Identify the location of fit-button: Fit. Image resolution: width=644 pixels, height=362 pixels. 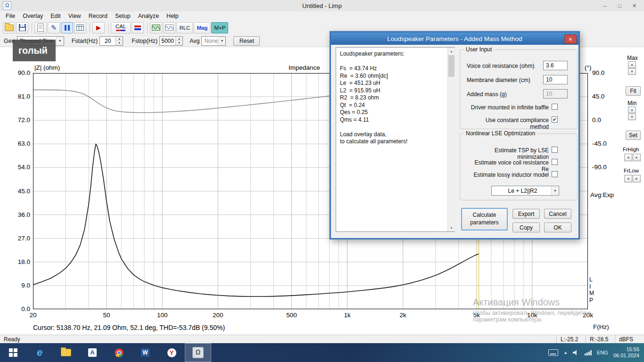
(633, 91).